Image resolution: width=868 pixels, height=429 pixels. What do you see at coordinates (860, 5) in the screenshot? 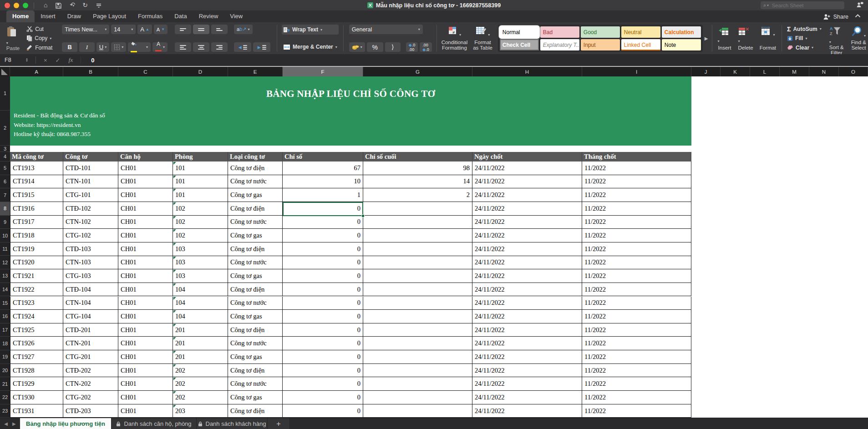
I see `contact-icon` at bounding box center [860, 5].